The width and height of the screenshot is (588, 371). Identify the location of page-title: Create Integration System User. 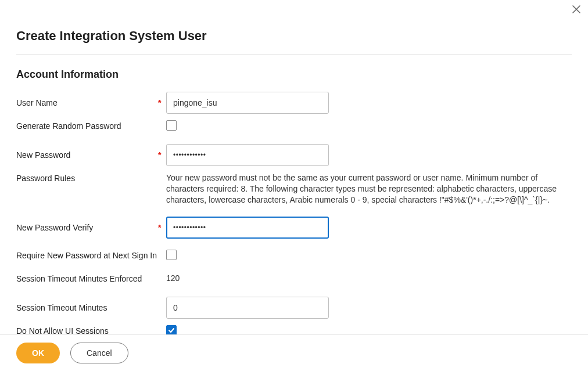
(294, 42).